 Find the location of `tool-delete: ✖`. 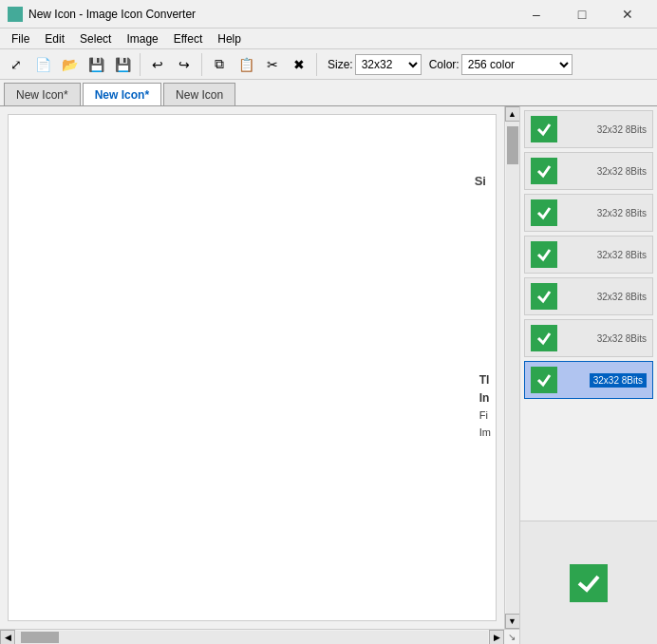

tool-delete: ✖ is located at coordinates (299, 65).